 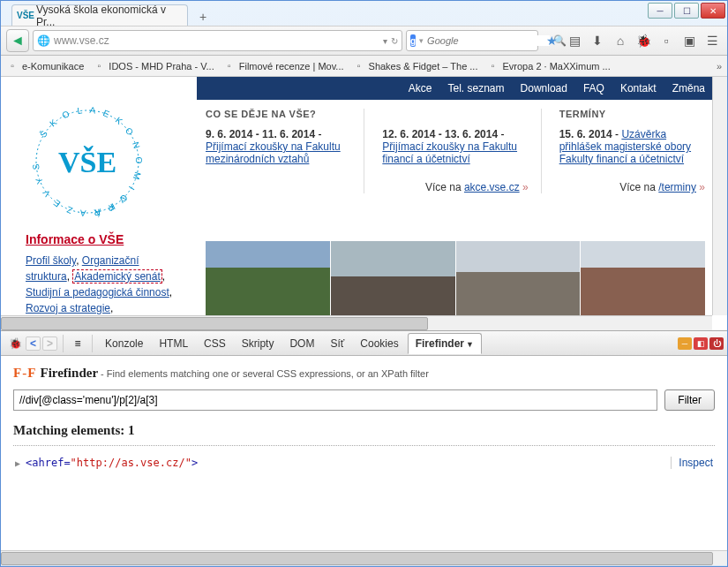 I want to click on tab-firefinder: Firefinder▼, so click(x=445, y=344).